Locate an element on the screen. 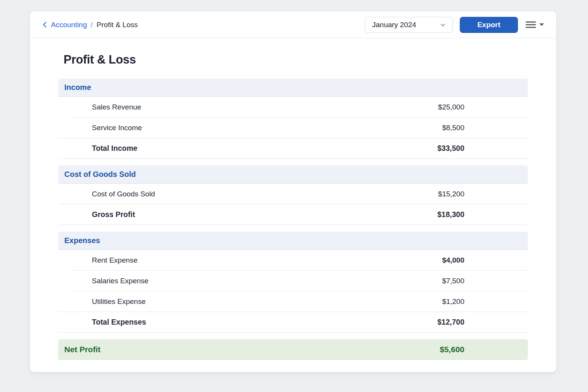  section-header-income: Income is located at coordinates (293, 88).